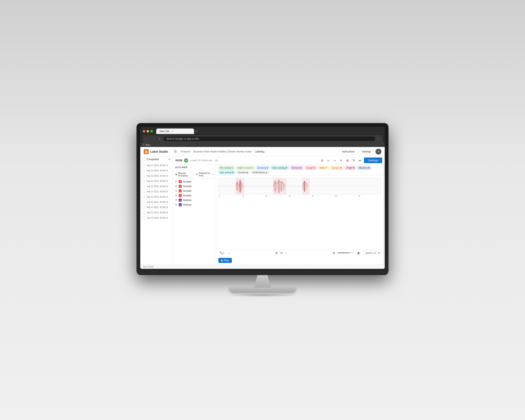 The image size is (525, 420). Describe the element at coordinates (323, 168) in the screenshot. I see `label-chip-battle: Battle 7` at that location.